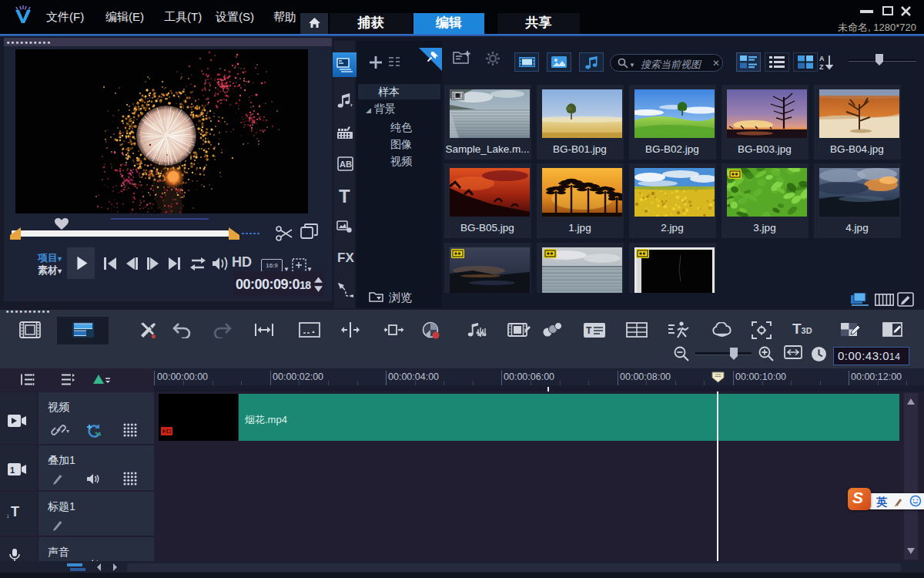 Image resolution: width=924 pixels, height=578 pixels. I want to click on svg-text: AB, so click(346, 164).